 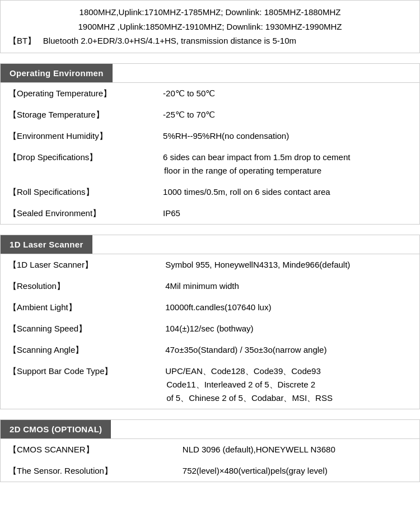 What do you see at coordinates (210, 265) in the screenshot?
I see `table-row: 【1D Laser Scanner】Symbol 955, HoneywellN…` at bounding box center [210, 265].